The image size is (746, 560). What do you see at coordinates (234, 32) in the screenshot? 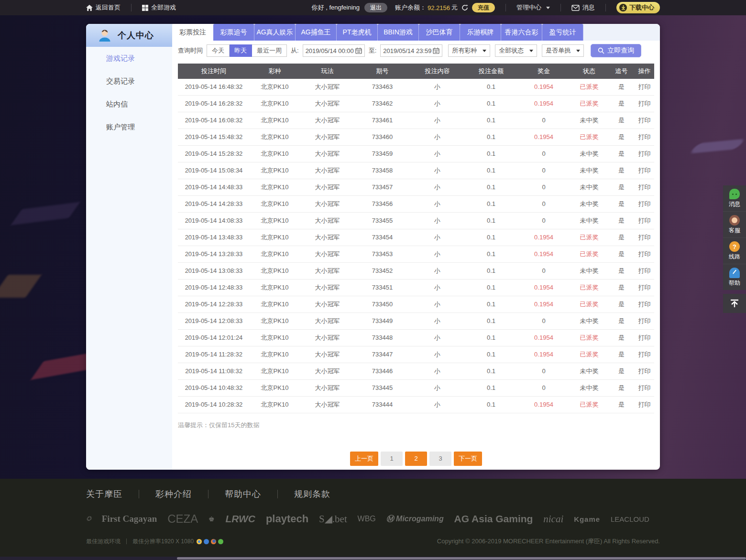
I see `tab: 彩票追号` at bounding box center [234, 32].